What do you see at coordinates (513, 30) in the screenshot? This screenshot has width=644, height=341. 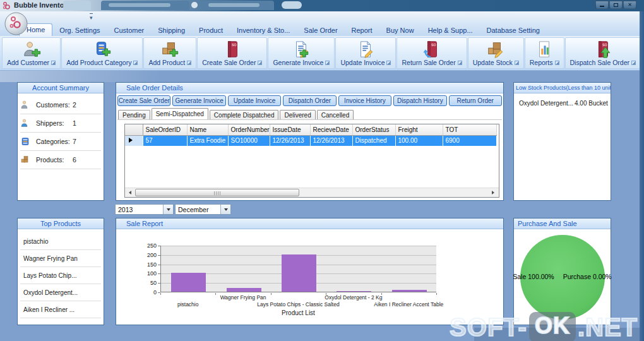 I see `ribbon-tab-database-setting: Database Setting` at bounding box center [513, 30].